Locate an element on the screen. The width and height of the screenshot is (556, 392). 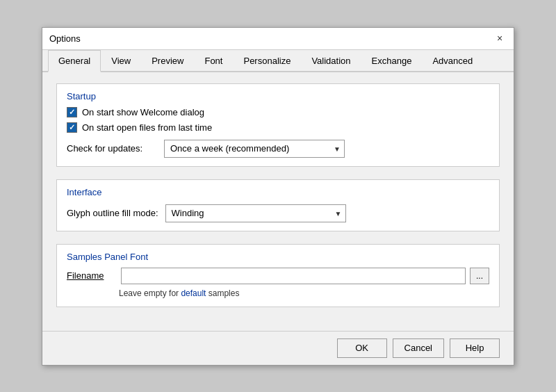
glyph-select-wrapper: WindingEven-Odd ▼ is located at coordinates (256, 213).